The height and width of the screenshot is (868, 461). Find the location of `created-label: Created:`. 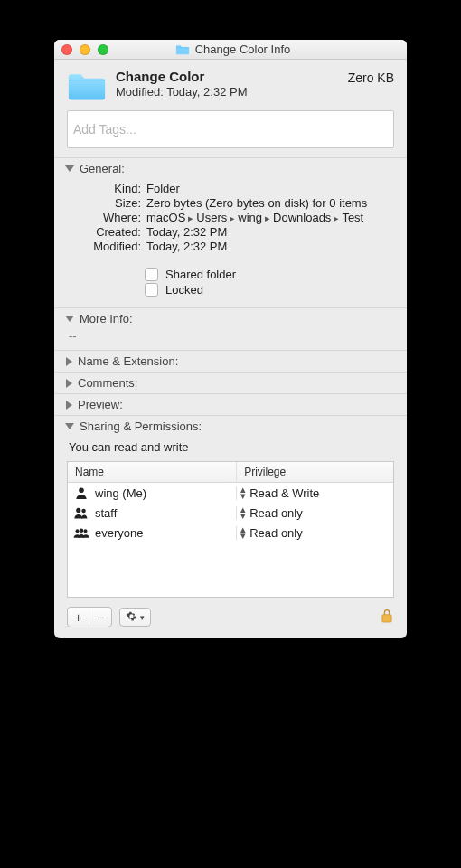

created-label: Created: is located at coordinates (104, 231).